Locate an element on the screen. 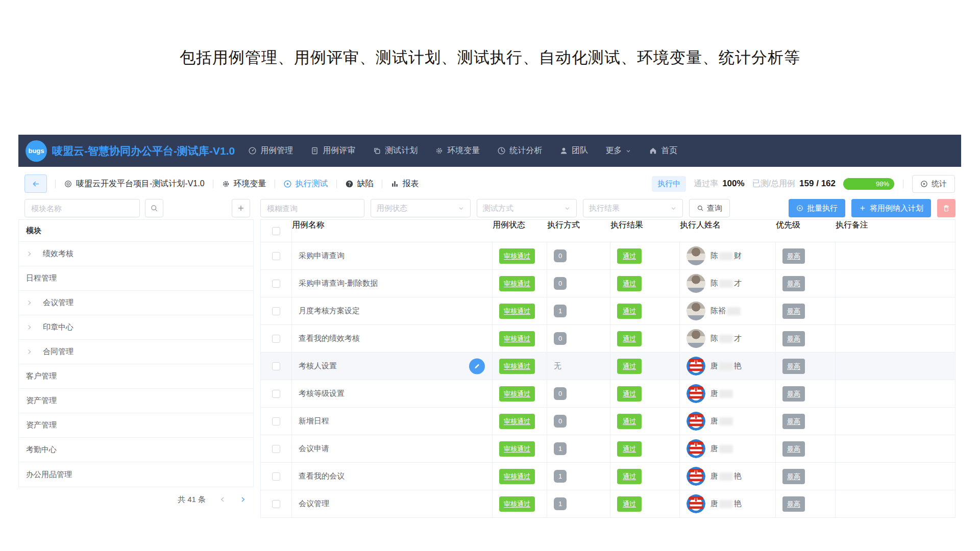 This screenshot has height=551, width=980. module-name-input is located at coordinates (82, 208).